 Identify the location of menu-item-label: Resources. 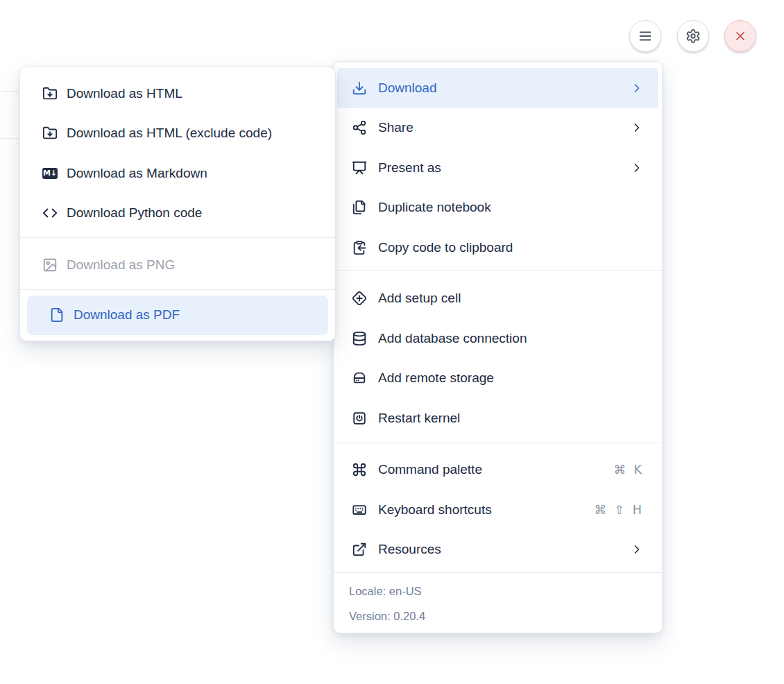
(504, 549).